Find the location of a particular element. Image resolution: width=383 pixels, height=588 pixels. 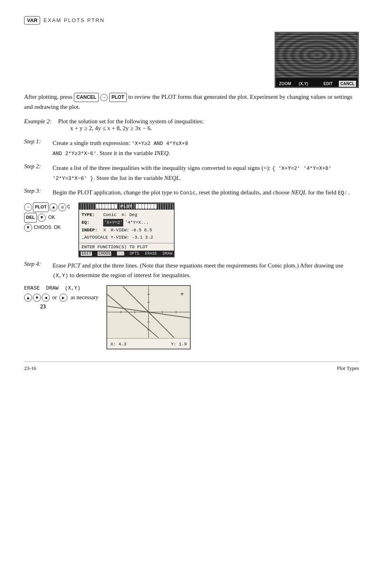

arrow-key: → is located at coordinates (104, 98).